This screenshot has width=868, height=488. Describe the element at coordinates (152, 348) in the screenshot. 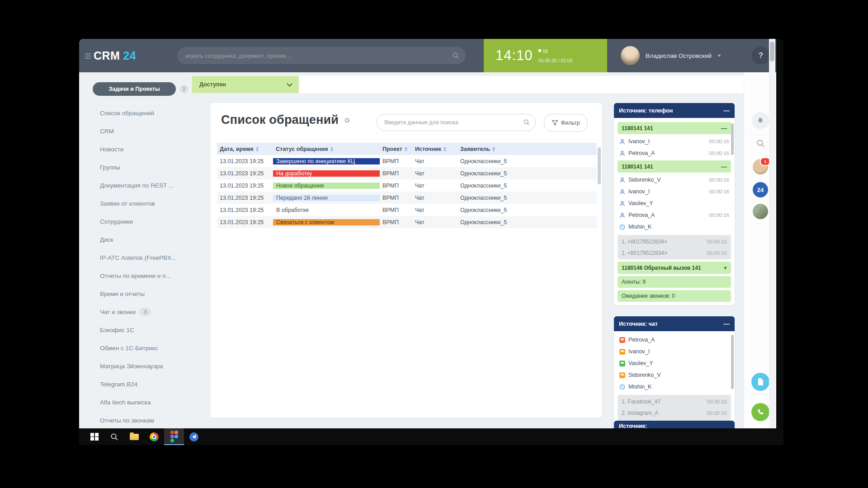

I see `sidebar-item: Обмен с 1С-Битрикс` at that location.